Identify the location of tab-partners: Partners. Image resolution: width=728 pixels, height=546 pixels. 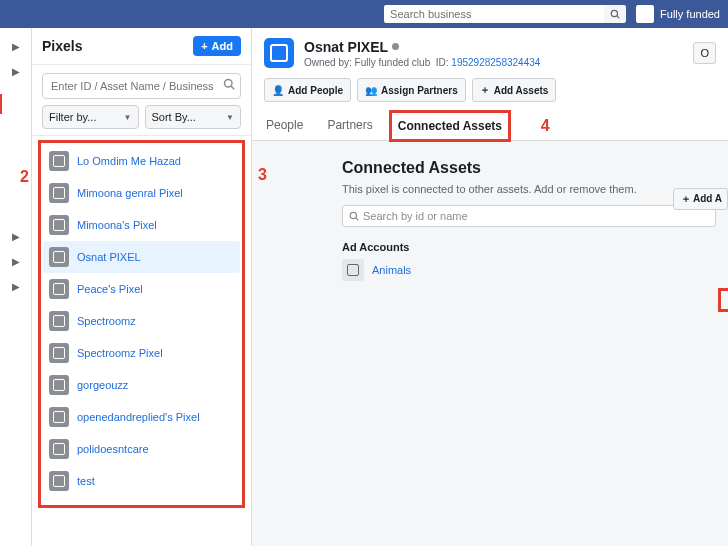
(350, 126).